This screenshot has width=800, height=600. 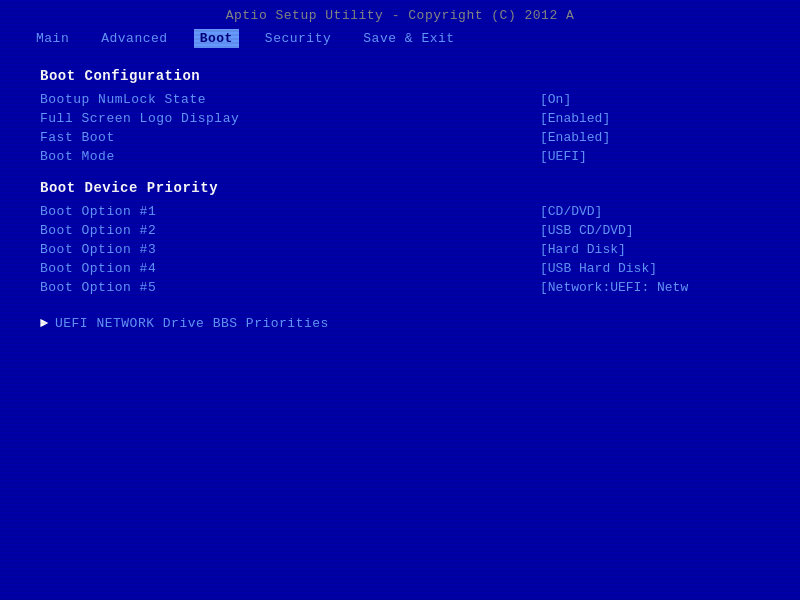 I want to click on boot-device-priority-header: Boot Device Priority, so click(x=400, y=188).